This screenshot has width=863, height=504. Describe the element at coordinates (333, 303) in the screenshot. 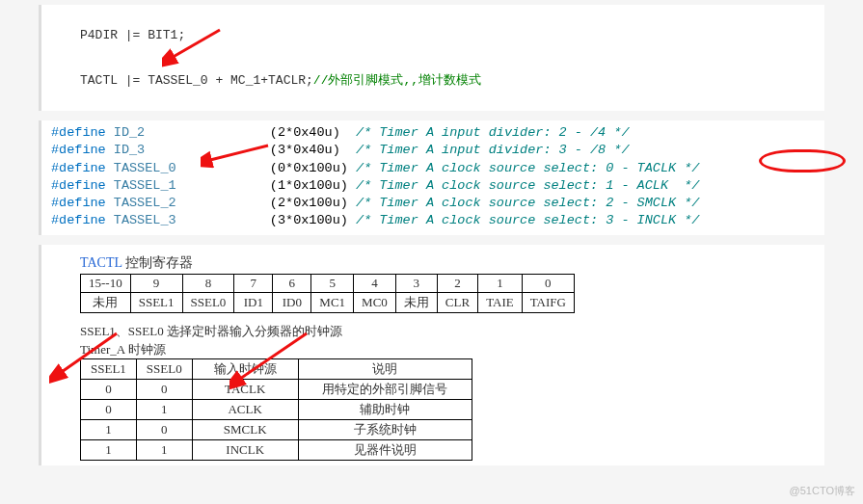

I see `table-cell: MC1` at that location.